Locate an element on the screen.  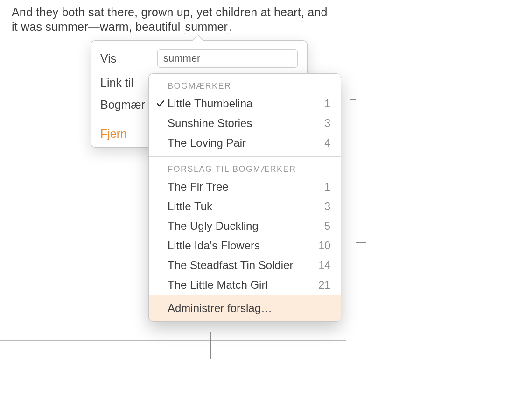
show-input is located at coordinates (228, 58).